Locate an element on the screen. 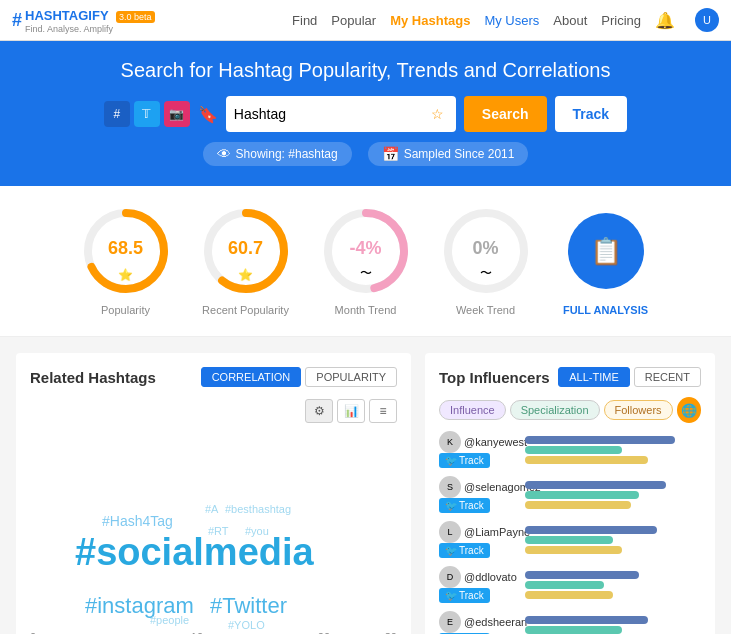 This screenshot has height=634, width=731. track-button: Track is located at coordinates (592, 114).